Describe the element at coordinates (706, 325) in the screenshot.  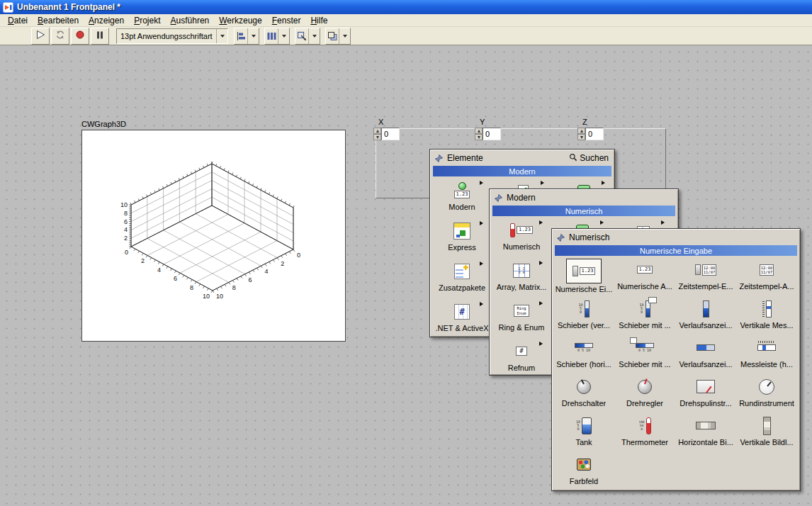
I see `palette-item-label: Verlaufsanzei...` at that location.